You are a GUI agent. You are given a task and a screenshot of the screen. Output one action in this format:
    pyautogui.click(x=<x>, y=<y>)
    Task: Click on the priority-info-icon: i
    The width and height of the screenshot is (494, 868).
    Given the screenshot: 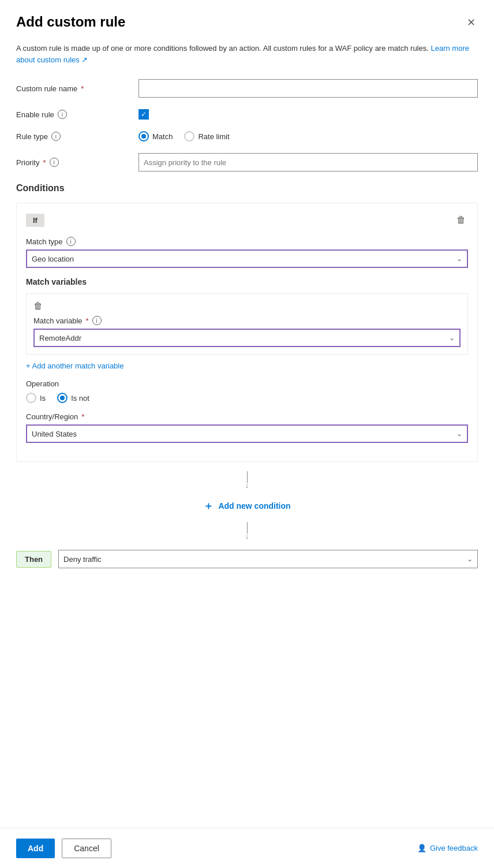 What is the action you would take?
    pyautogui.click(x=54, y=162)
    